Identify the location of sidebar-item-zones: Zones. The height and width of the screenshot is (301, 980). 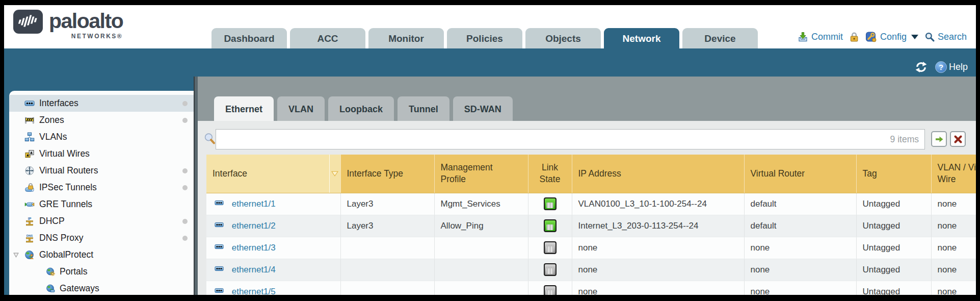
(101, 120).